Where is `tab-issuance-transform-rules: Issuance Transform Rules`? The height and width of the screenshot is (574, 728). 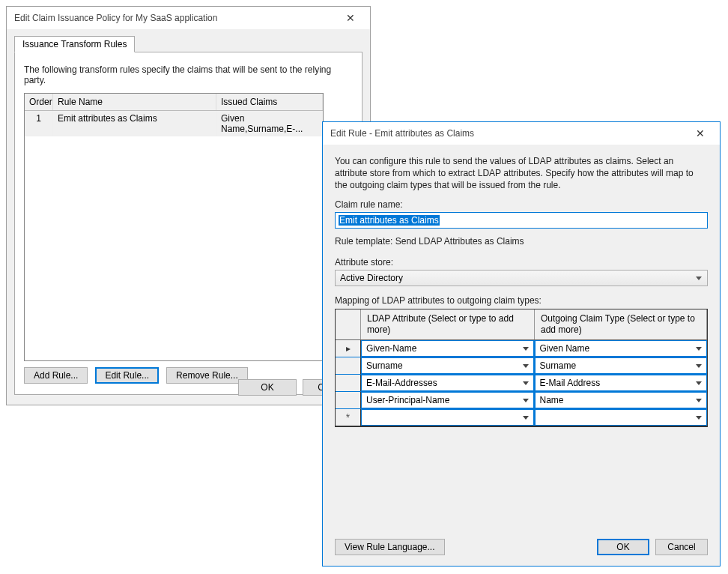 tab-issuance-transform-rules: Issuance Transform Rules is located at coordinates (75, 44).